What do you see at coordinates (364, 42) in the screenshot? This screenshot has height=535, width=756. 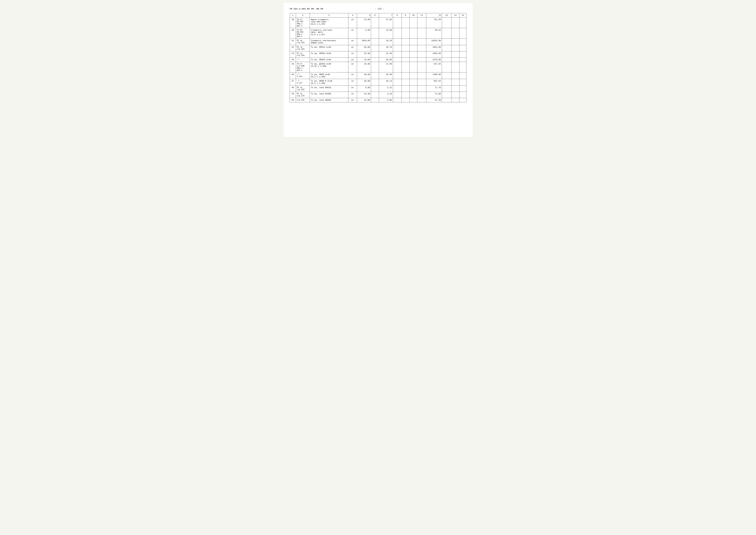 I see `row-3-col-5: 1010,00` at bounding box center [364, 42].